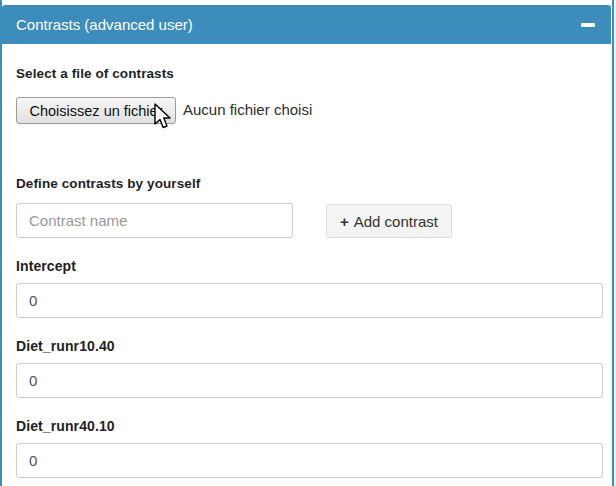 This screenshot has height=486, width=616. What do you see at coordinates (588, 25) in the screenshot?
I see `collapse-button` at bounding box center [588, 25].